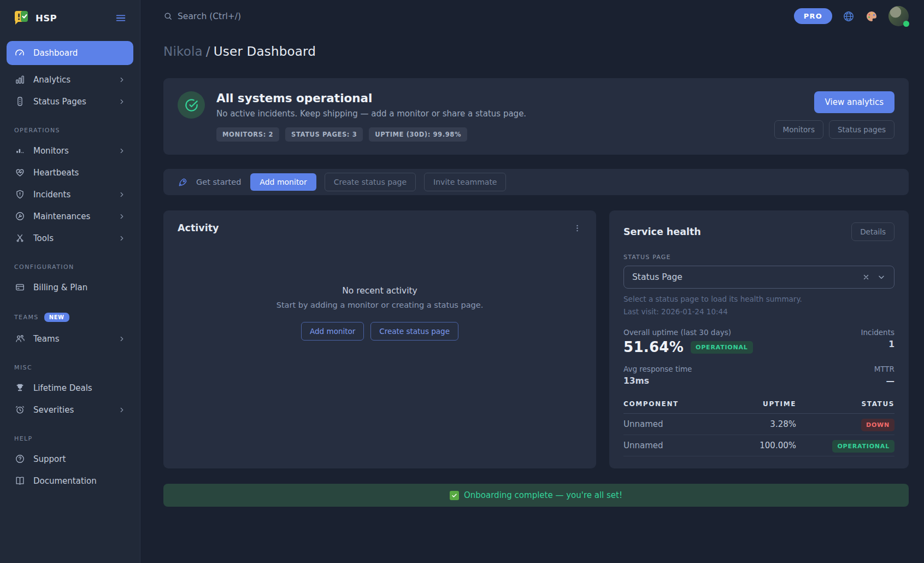 Image resolution: width=924 pixels, height=563 pixels. What do you see at coordinates (758, 445) in the screenshot?
I see `component-uptime: 100.00%` at bounding box center [758, 445].